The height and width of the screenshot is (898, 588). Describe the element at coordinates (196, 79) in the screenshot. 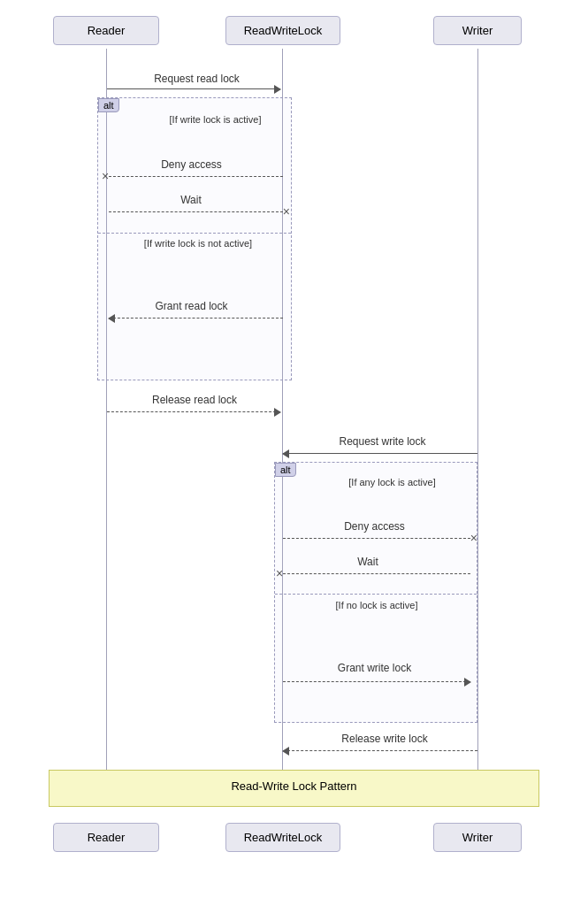

I see `label-request-read-lock: Request read lock` at that location.